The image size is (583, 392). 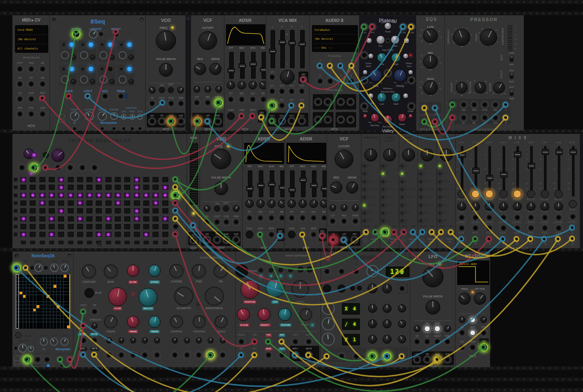 I want to click on screen-line: CoreAudio, so click(x=335, y=30).